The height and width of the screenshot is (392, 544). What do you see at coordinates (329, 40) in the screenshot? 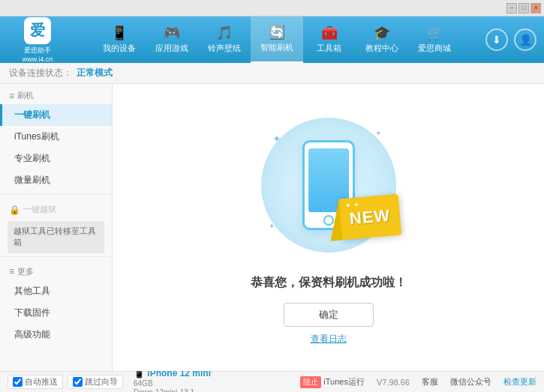
I see `nav-toolbox: 🧰 工具箱` at bounding box center [329, 40].